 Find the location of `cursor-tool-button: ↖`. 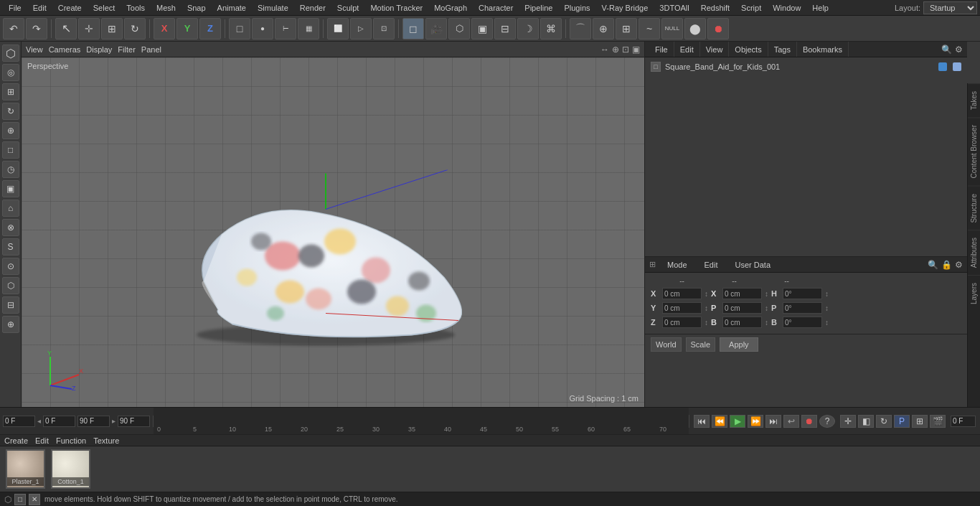

cursor-tool-button: ↖ is located at coordinates (66, 29).